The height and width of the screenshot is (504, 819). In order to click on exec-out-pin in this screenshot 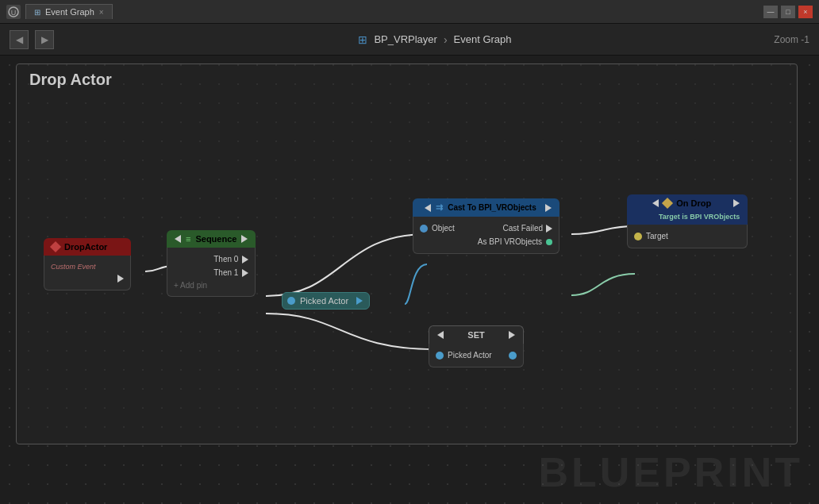, I will do `click(121, 279)`.